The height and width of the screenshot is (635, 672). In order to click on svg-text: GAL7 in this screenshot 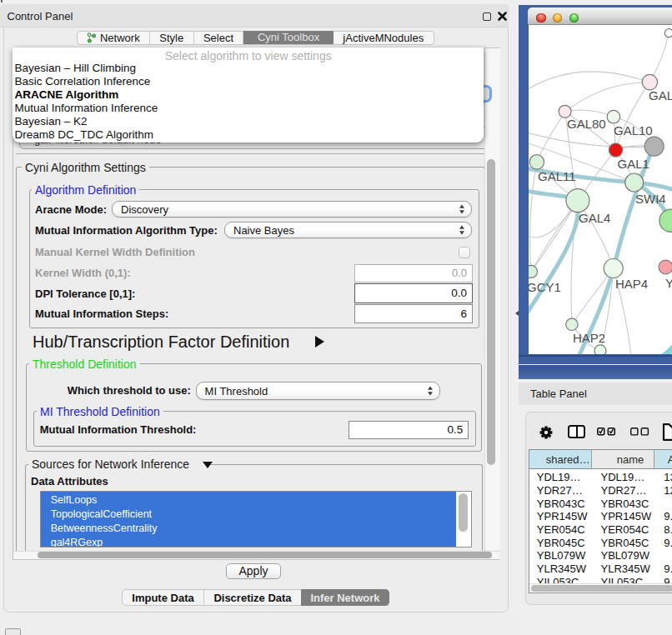, I will do `click(660, 95)`.